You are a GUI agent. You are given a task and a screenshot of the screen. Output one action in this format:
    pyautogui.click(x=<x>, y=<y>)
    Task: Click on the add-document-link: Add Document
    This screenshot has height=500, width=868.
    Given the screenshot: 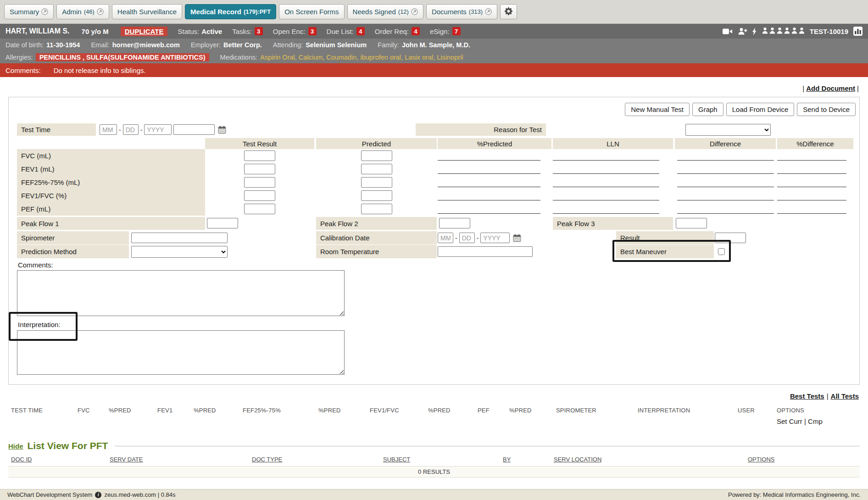 What is the action you would take?
    pyautogui.click(x=830, y=88)
    